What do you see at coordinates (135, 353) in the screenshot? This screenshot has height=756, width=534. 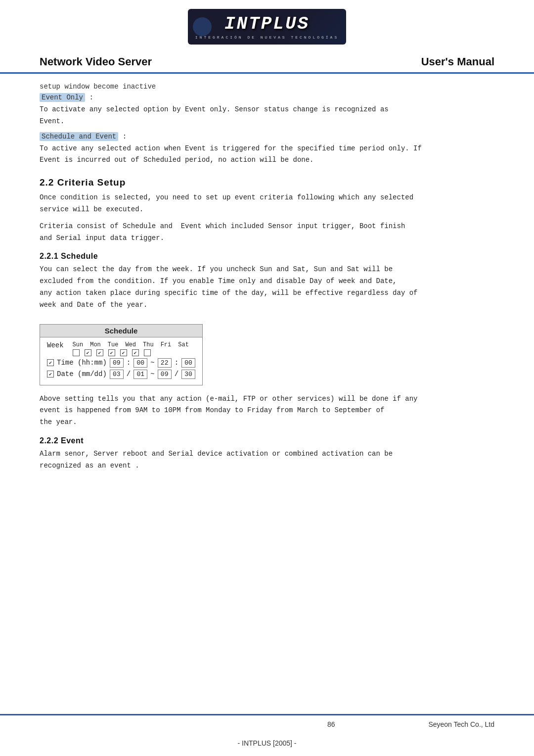 I see `checkbox-fri` at bounding box center [135, 353].